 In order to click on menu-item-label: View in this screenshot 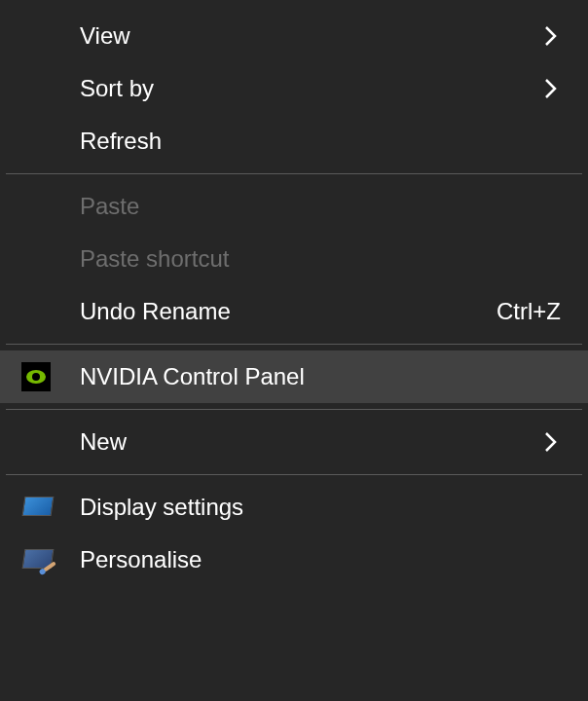, I will do `click(301, 36)`.